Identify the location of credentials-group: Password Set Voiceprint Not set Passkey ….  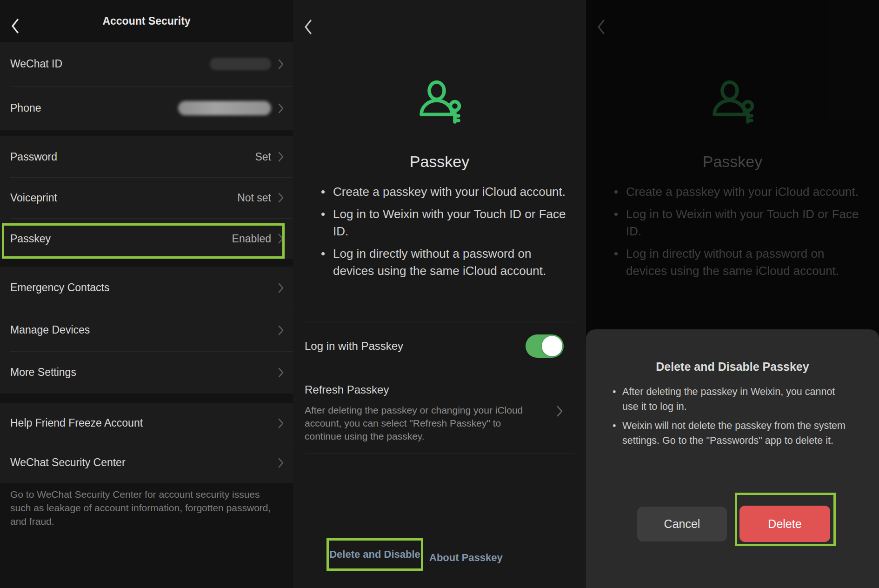
(146, 198).